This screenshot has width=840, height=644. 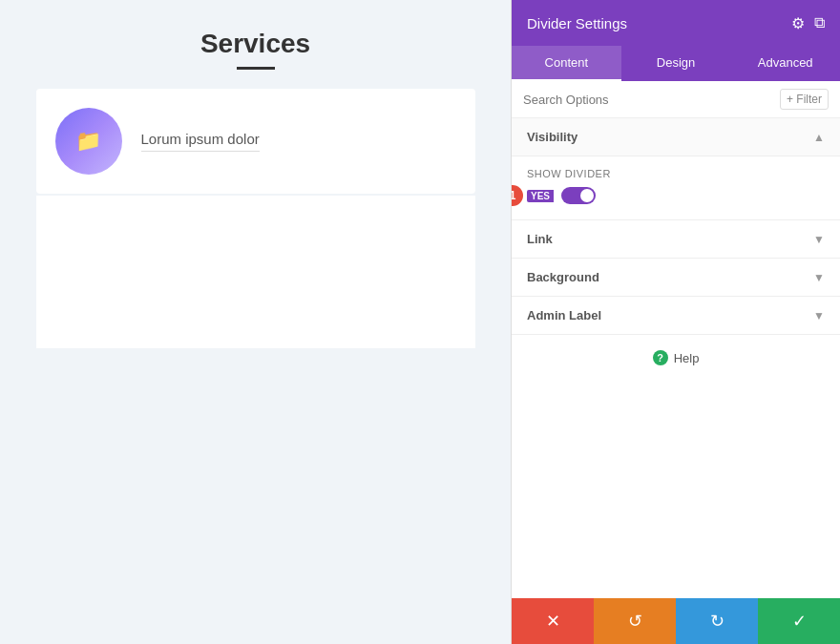 What do you see at coordinates (553, 621) in the screenshot?
I see `cancel-button: ✕` at bounding box center [553, 621].